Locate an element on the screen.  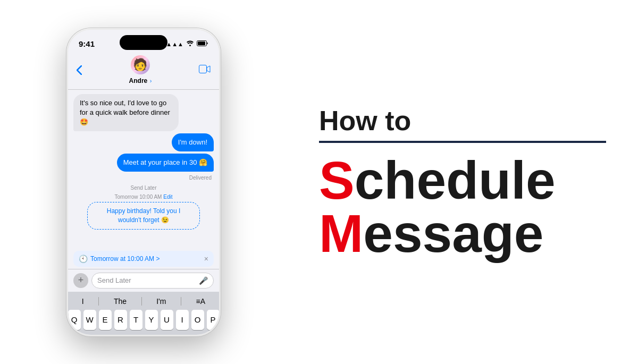
key-w: W is located at coordinates (90, 320).